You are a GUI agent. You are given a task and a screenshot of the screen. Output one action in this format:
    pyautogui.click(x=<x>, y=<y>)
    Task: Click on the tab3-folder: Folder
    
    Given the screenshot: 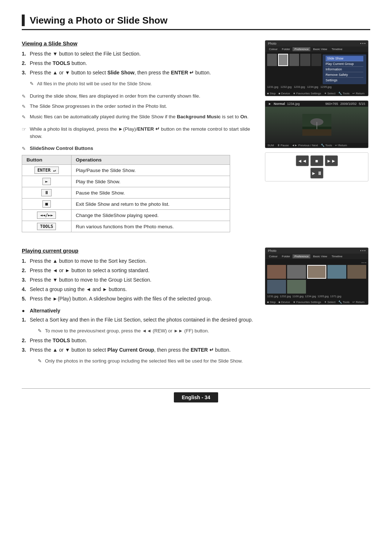 What is the action you would take?
    pyautogui.click(x=286, y=256)
    